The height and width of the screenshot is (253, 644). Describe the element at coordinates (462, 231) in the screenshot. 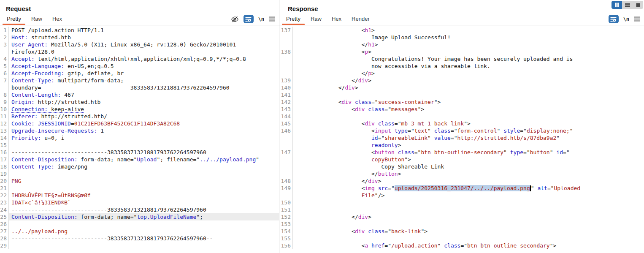

I see `code-line: 154 <div class="back-link">` at that location.